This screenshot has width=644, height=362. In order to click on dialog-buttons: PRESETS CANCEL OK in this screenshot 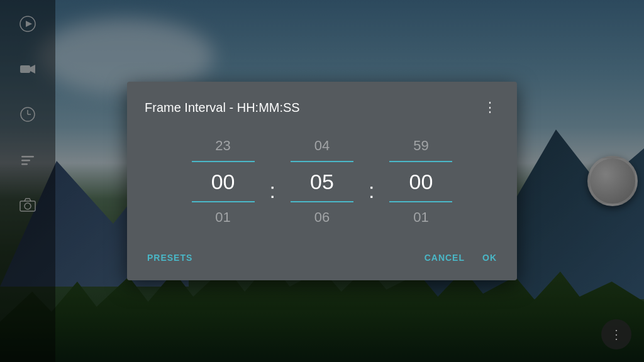, I will do `click(322, 258)`.